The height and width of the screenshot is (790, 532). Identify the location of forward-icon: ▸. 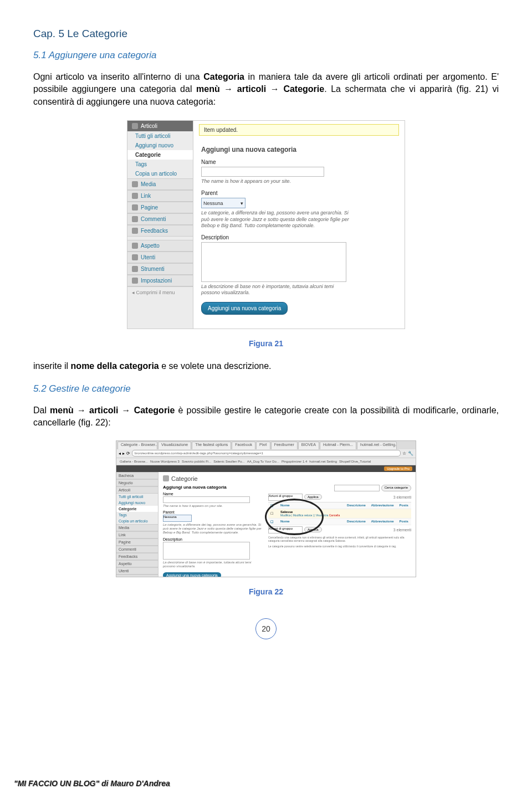
(124, 453).